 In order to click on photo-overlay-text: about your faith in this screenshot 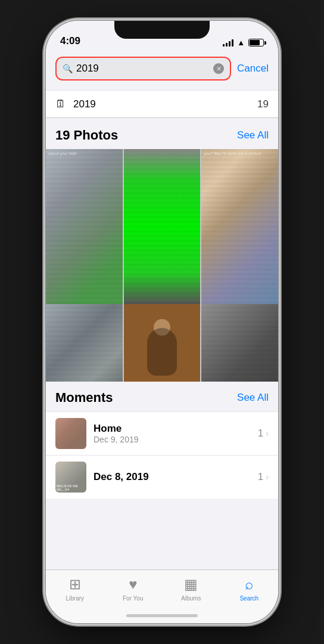, I will do `click(85, 154)`.